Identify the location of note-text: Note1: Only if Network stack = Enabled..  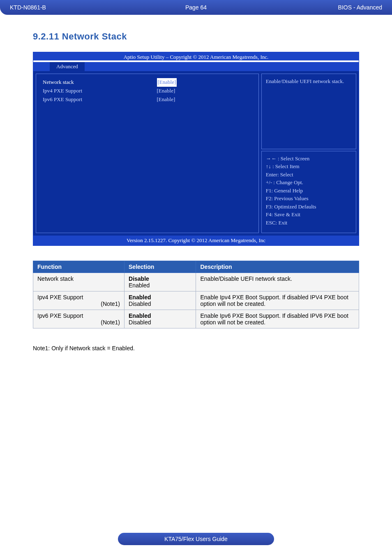
(196, 348).